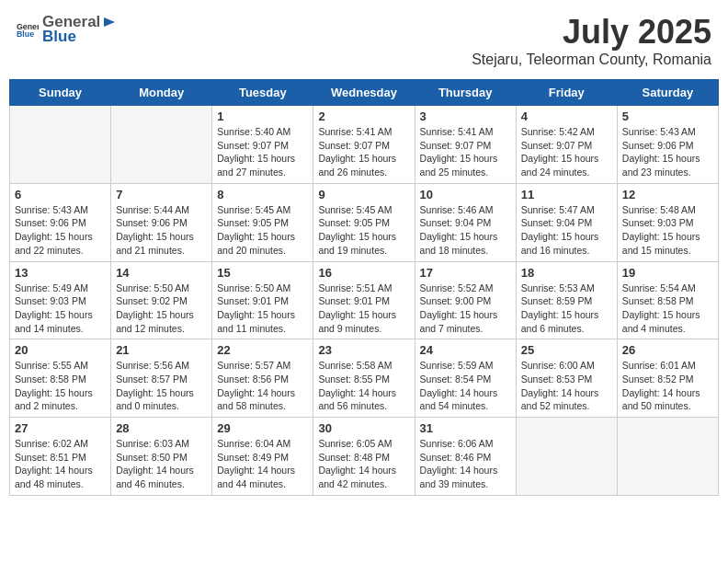 This screenshot has height=563, width=728. What do you see at coordinates (592, 32) in the screenshot?
I see `month-year-title: July 2025` at bounding box center [592, 32].